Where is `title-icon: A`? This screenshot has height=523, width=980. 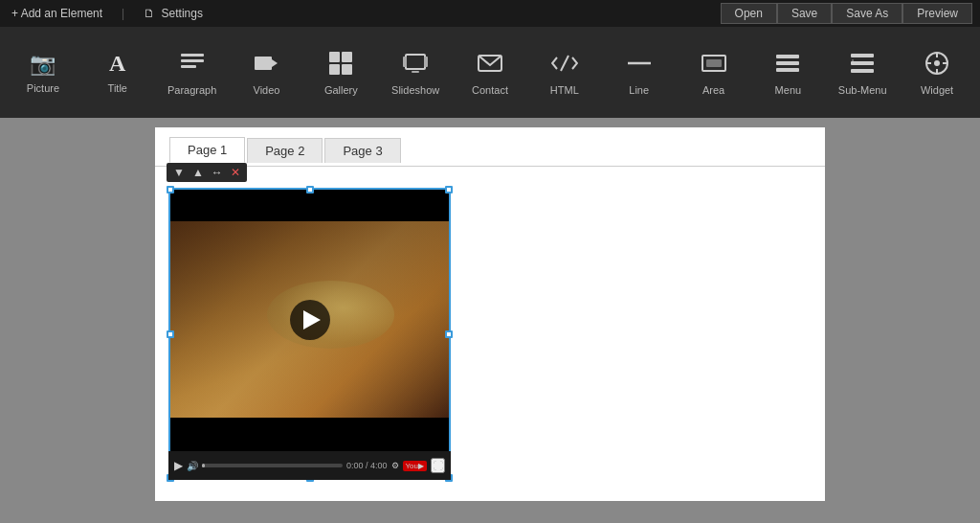 title-icon: A is located at coordinates (117, 63).